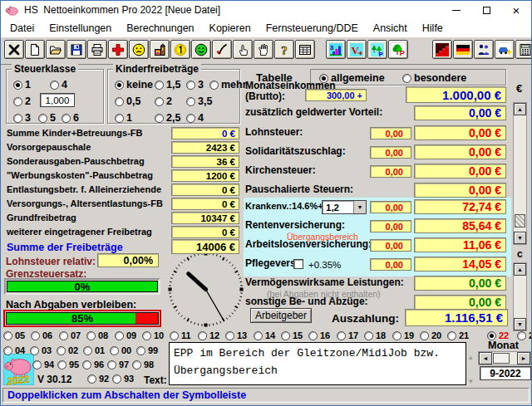 Image resolution: width=532 pixels, height=406 pixels. What do you see at coordinates (520, 221) in the screenshot?
I see `scrollbar-thumb` at bounding box center [520, 221].